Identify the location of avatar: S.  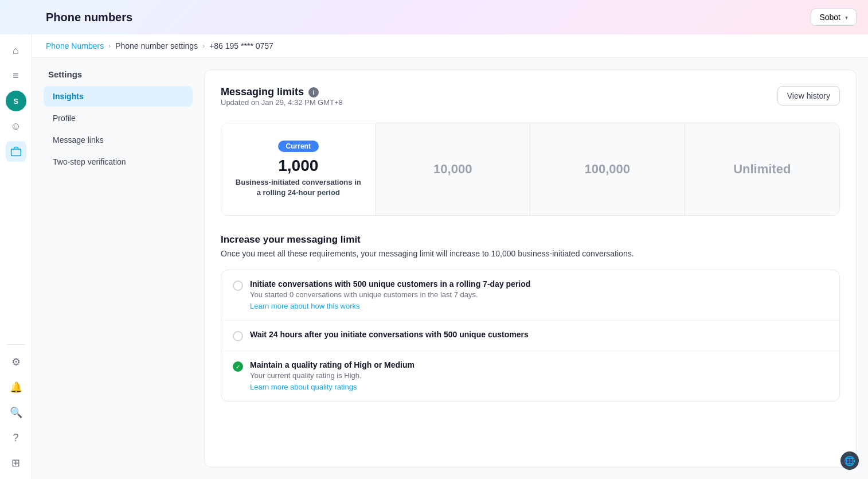
(16, 101).